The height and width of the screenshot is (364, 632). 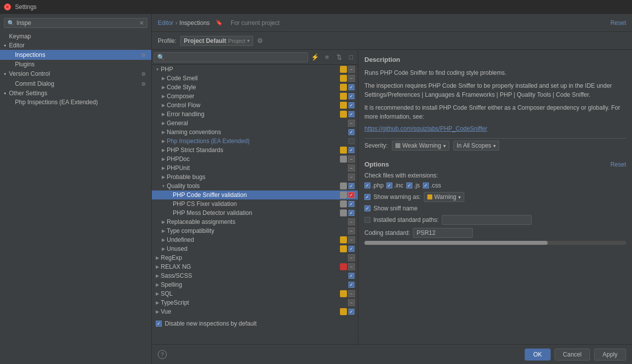 I want to click on ext-php-checkbox, so click(x=367, y=185).